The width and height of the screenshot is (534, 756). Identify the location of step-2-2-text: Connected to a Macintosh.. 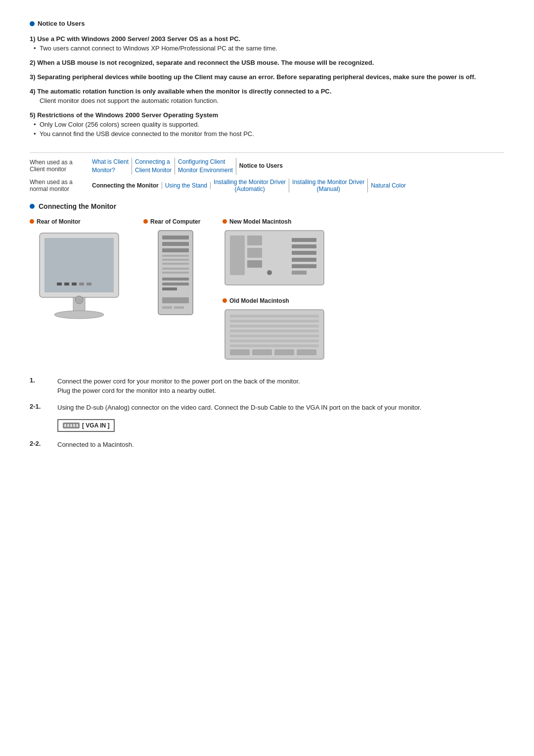
(96, 445).